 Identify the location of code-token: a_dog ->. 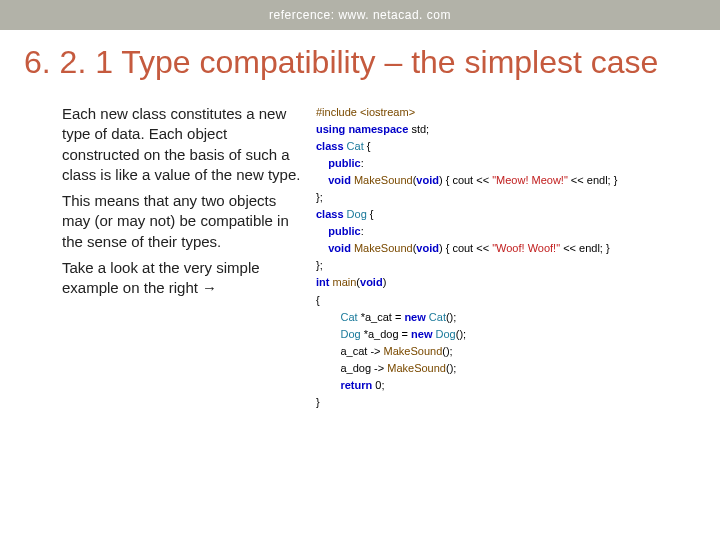
(364, 368).